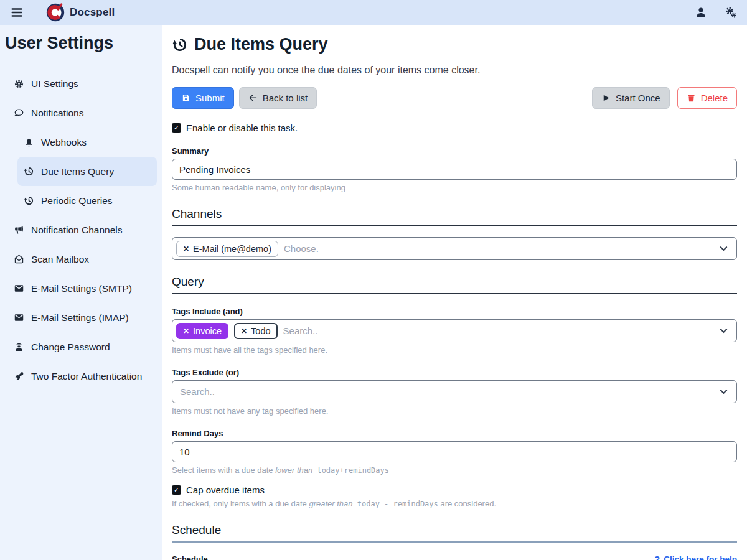 Image resolution: width=747 pixels, height=560 pixels. I want to click on cap-overdue-checkbox-row: ✓ Cap overdue items, so click(454, 490).